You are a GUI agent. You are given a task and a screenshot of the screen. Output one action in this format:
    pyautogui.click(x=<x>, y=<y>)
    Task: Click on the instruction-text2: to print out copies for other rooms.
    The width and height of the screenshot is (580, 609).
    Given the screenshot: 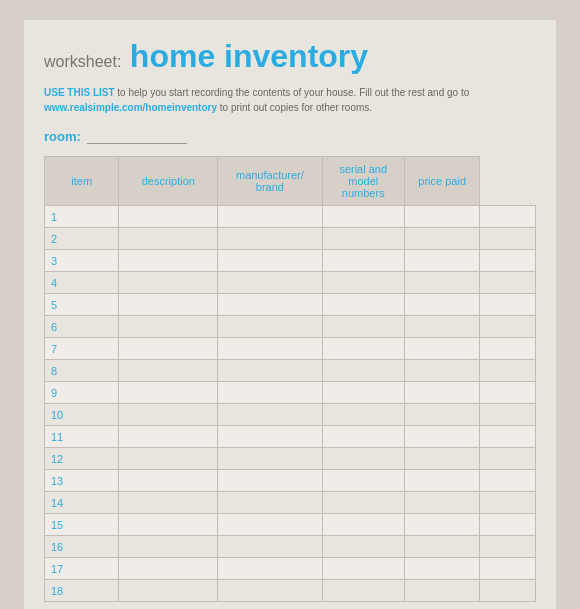 What is the action you would take?
    pyautogui.click(x=296, y=108)
    